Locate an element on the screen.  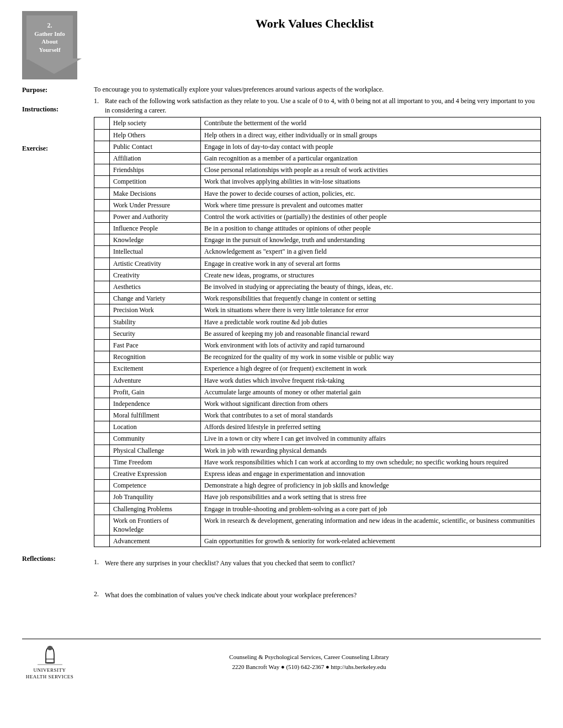
desc-cell: Be recognized for the quality of my work… is located at coordinates (371, 357).